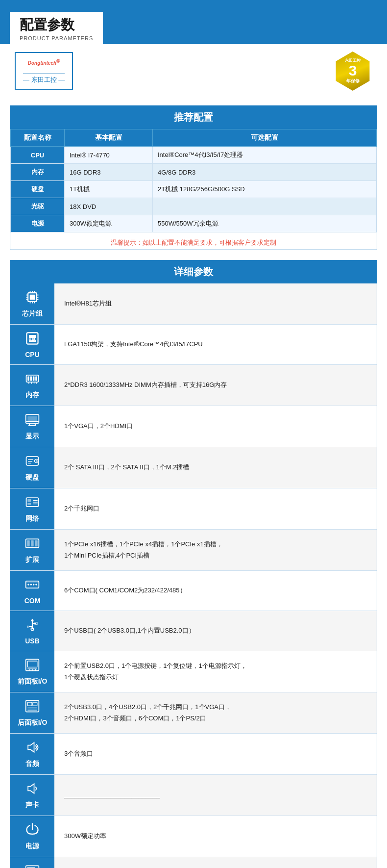 This screenshot has width=387, height=868. What do you see at coordinates (216, 863) in the screenshot?
I see `detail-value: 430*480*177mm（宽*深*高）` at bounding box center [216, 863].